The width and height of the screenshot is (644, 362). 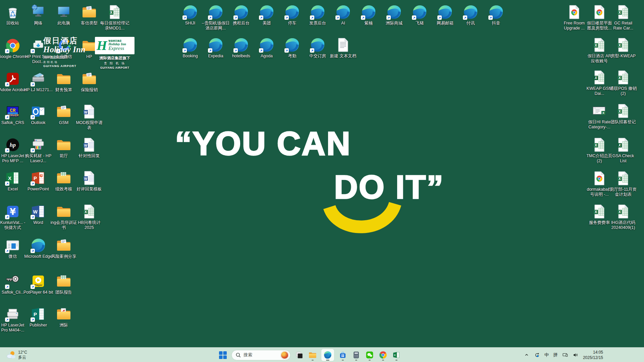 I want to click on hie-tagline: 智选假日酒店, so click(x=117, y=41).